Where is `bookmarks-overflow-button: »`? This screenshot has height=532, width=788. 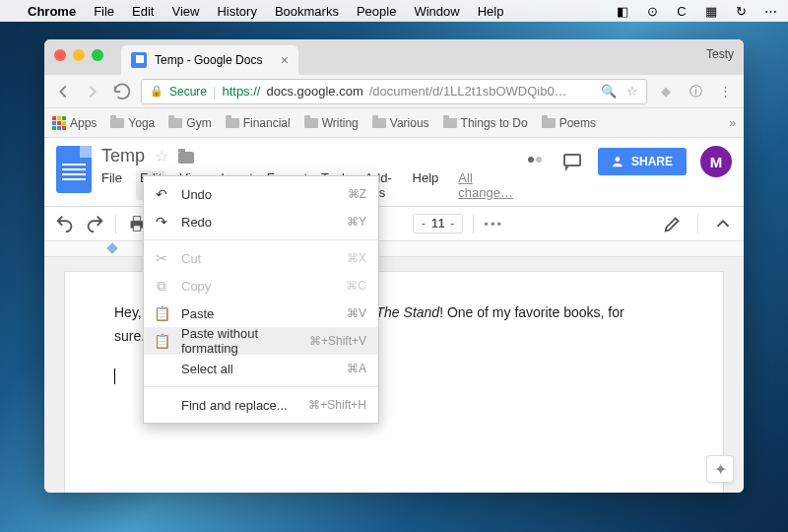
bookmarks-overflow-button: » is located at coordinates (733, 123).